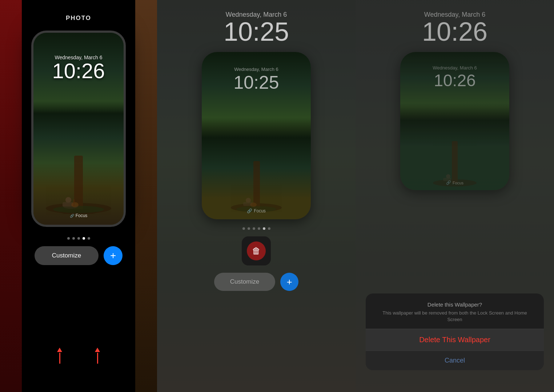  What do you see at coordinates (289, 282) in the screenshot?
I see `p2-plus-icon: +` at bounding box center [289, 282].